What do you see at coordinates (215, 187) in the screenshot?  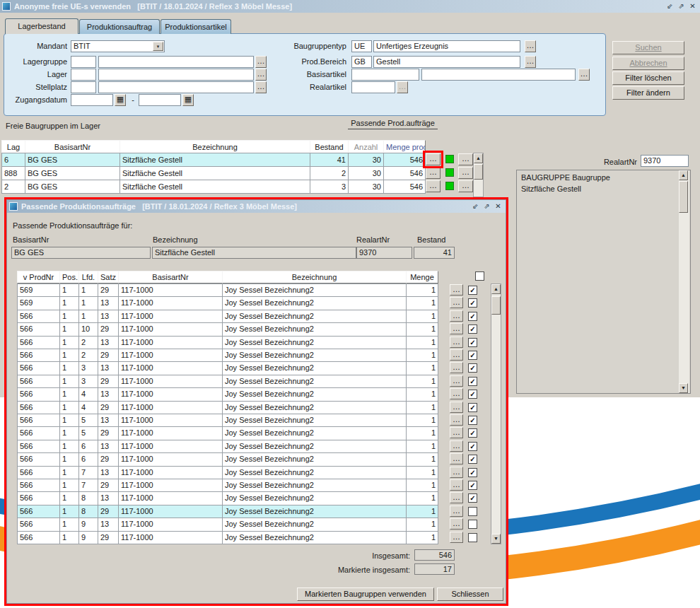 I see `lager-cell: Sitzfläche Gestell` at bounding box center [215, 187].